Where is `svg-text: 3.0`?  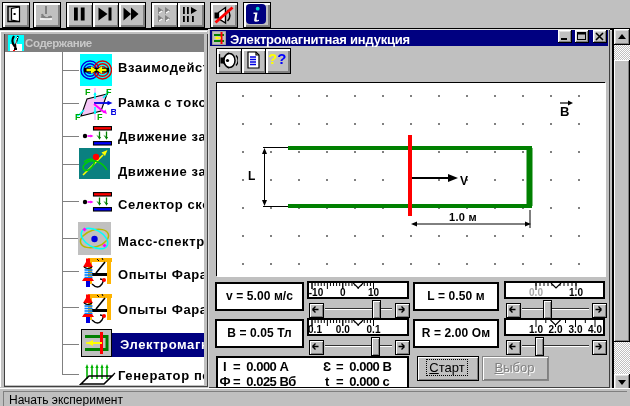 svg-text: 3.0 is located at coordinates (576, 329).